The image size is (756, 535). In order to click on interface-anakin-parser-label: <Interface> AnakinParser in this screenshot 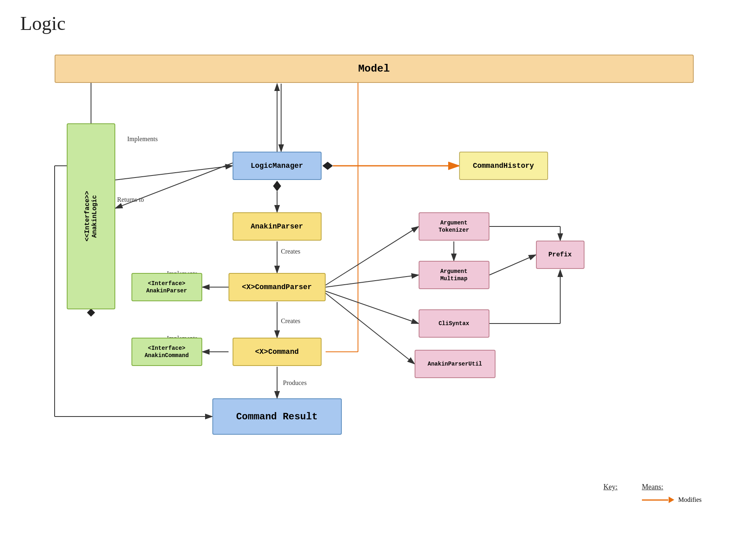, I will do `click(167, 287)`.